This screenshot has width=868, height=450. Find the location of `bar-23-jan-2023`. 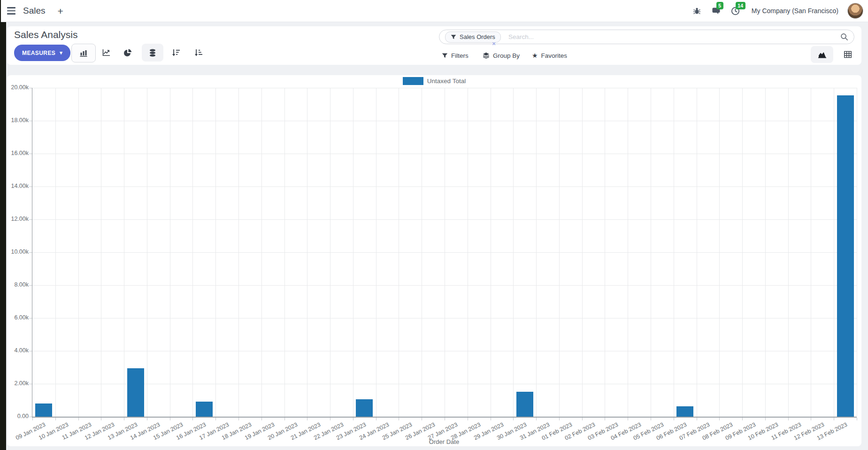

bar-23-jan-2023 is located at coordinates (364, 408).